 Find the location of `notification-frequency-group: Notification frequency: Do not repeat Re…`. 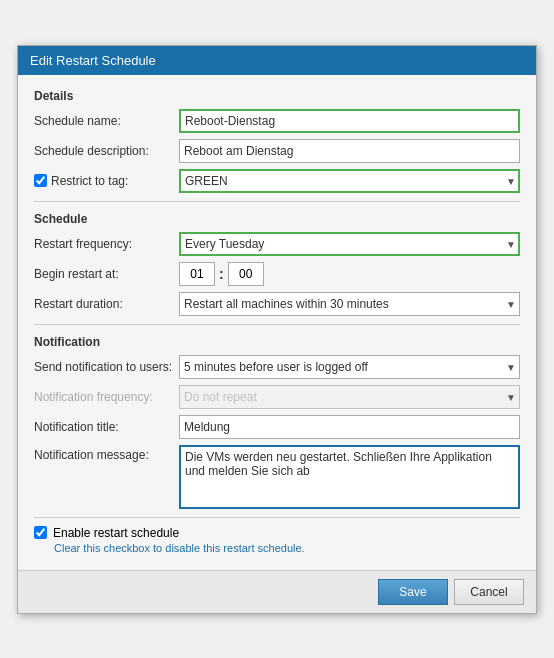

notification-frequency-group: Notification frequency: Do not repeat Re… is located at coordinates (277, 397).